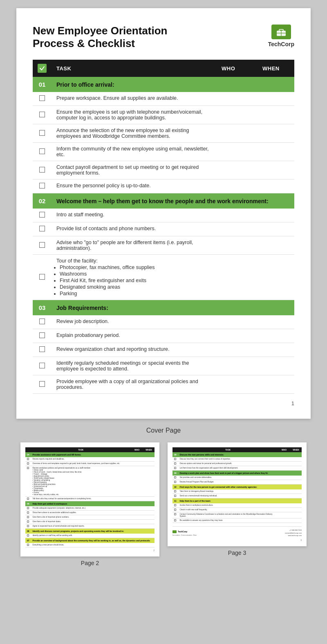 The width and height of the screenshot is (327, 644). I want to click on page-number: 1, so click(164, 403).